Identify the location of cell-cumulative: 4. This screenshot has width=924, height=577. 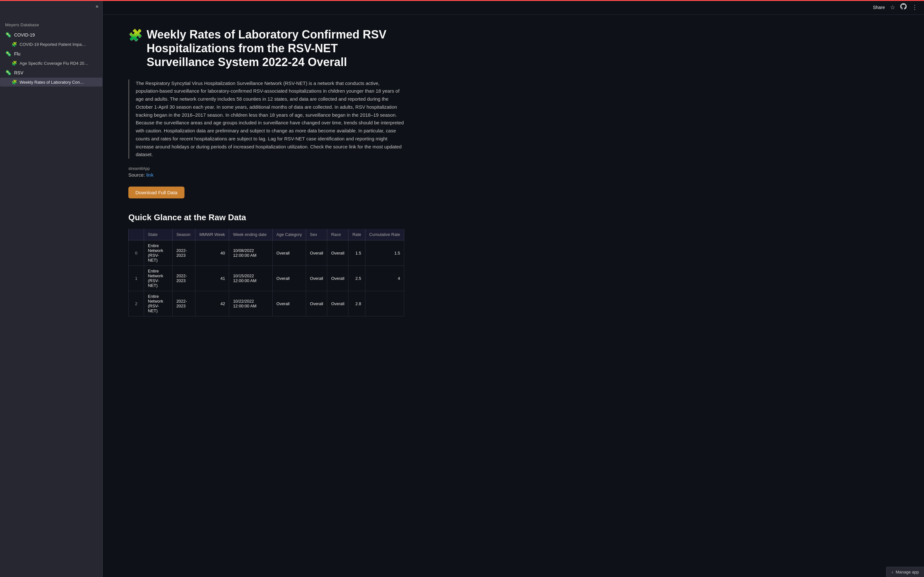
(384, 279).